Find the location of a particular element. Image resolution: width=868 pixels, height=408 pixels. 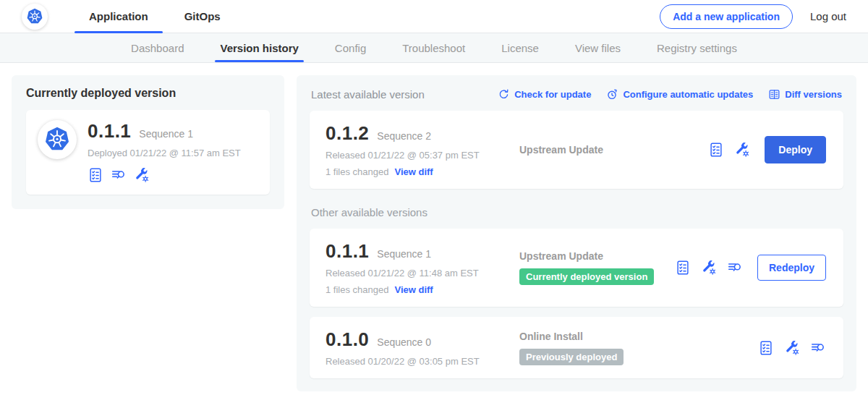

latest-available-title: Latest available version is located at coordinates (367, 94).